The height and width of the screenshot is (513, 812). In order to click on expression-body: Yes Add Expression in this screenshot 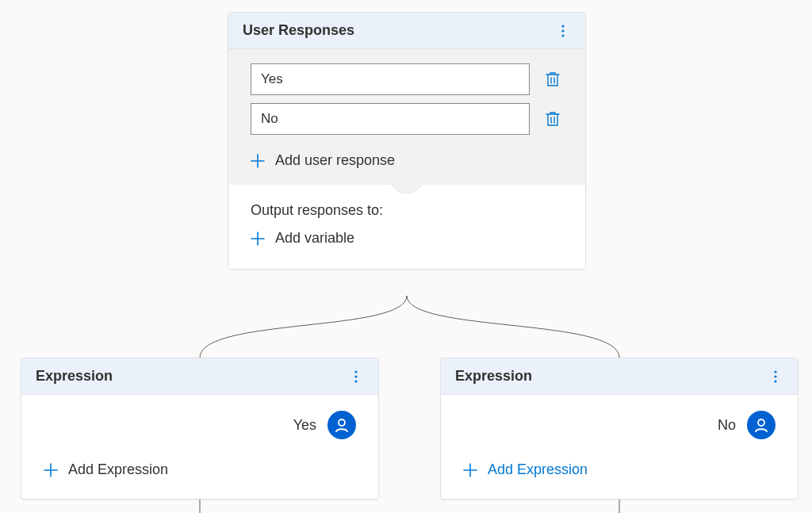, I will do `click(200, 447)`.